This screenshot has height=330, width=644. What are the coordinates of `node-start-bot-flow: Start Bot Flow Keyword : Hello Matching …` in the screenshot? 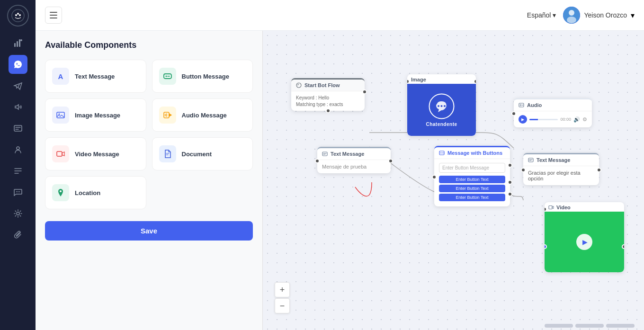 It's located at (328, 95).